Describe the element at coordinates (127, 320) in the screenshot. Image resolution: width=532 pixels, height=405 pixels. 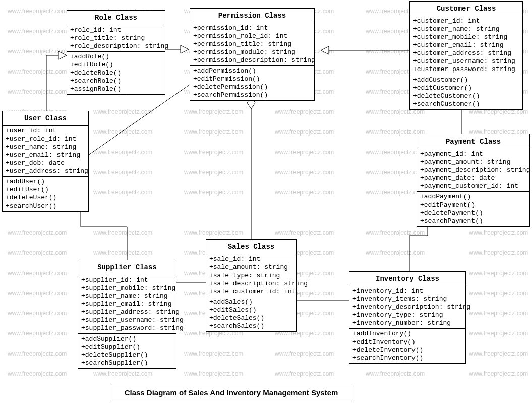
I see `attr-row: +supplier_username: string` at that location.